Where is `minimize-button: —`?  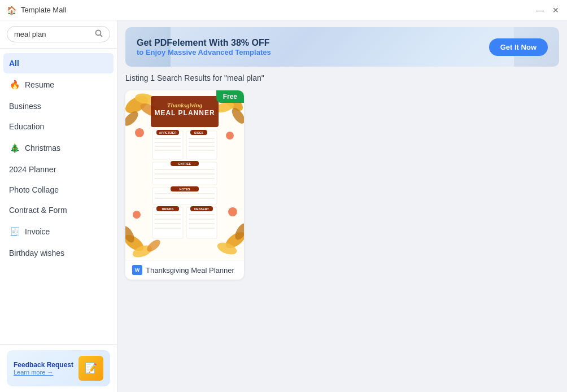 minimize-button: — is located at coordinates (540, 10).